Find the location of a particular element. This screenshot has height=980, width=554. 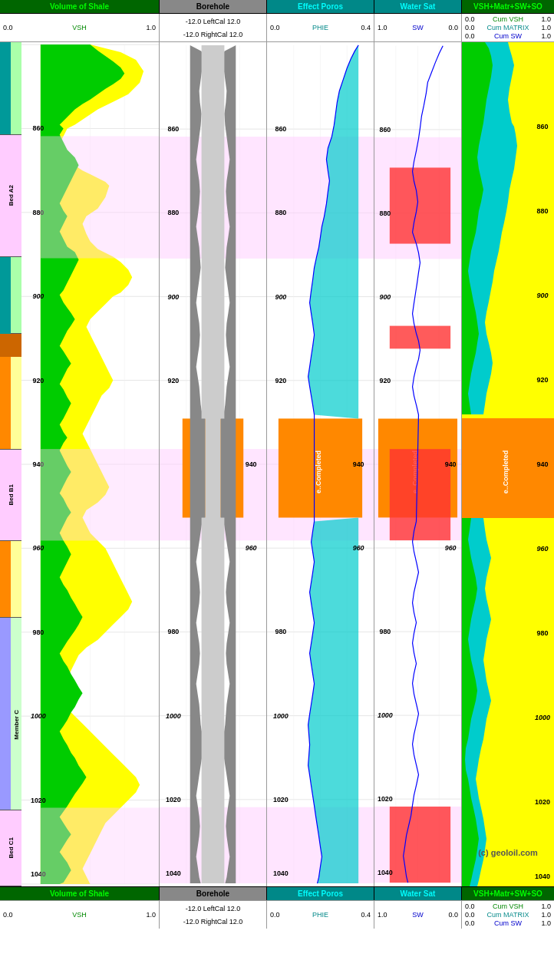

vsh-track: e..Completed 860 880 900 920 940 960 980… is located at coordinates (508, 464).